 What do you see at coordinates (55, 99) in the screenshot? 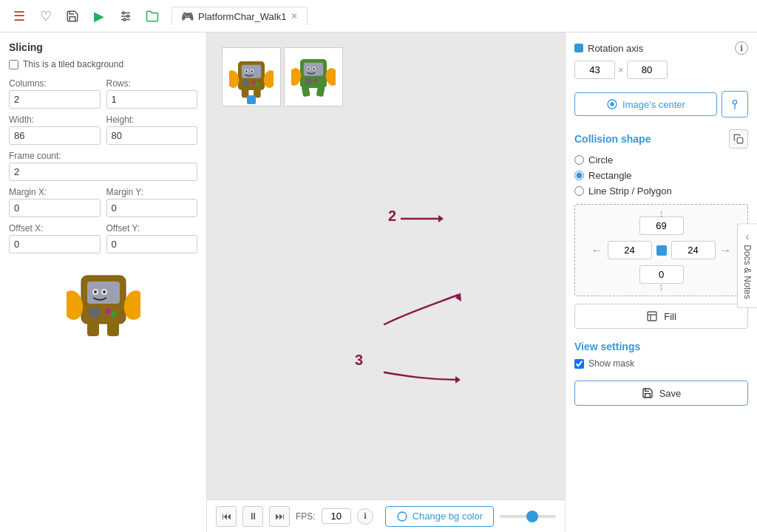
I see `columns-input` at bounding box center [55, 99].